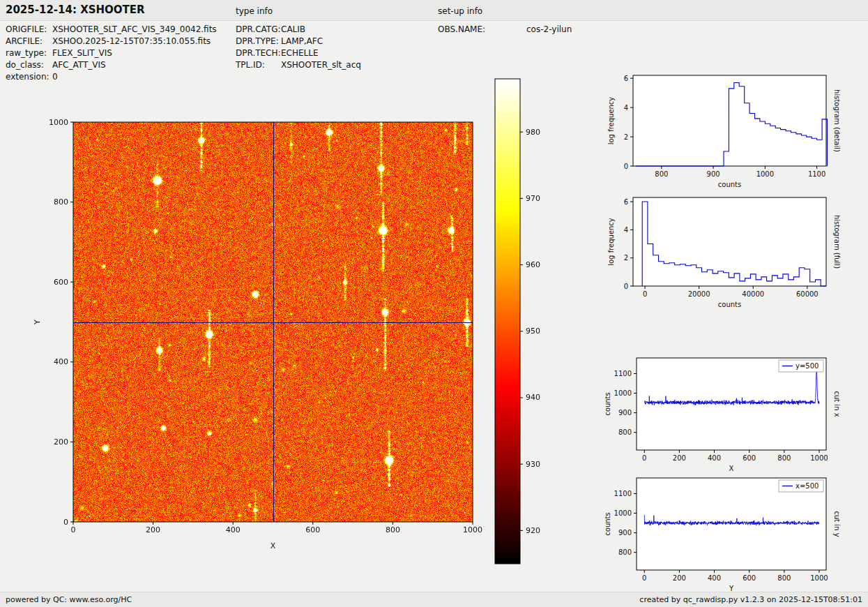 This screenshot has width=868, height=607. Describe the element at coordinates (482, 29) in the screenshot. I see `meta-label: OBS.NAME:` at that location.